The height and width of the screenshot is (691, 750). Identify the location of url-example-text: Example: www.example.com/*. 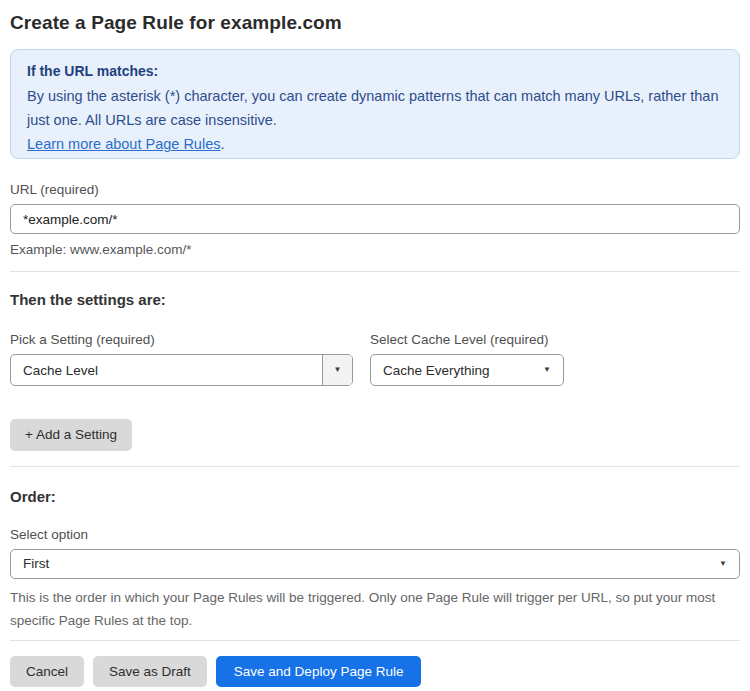
(375, 250).